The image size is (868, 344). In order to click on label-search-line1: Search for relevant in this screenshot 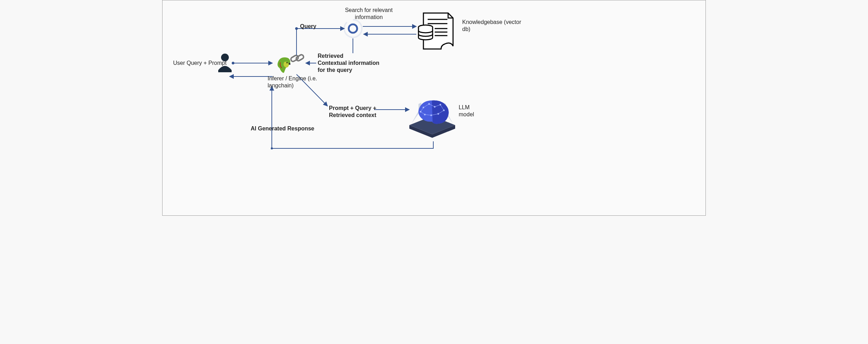, I will do `click(369, 11)`.